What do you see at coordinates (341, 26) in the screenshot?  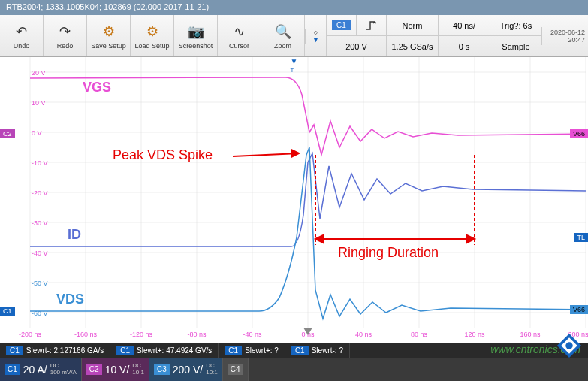 I see `trigger-source: C1` at bounding box center [341, 26].